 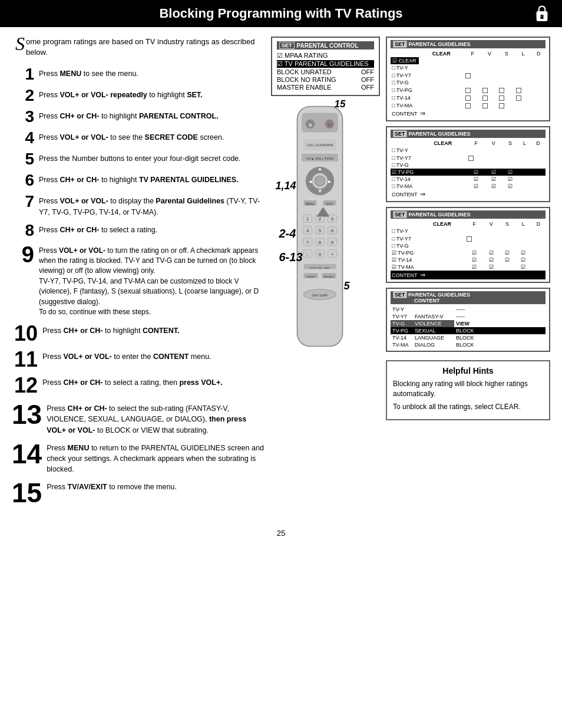 What do you see at coordinates (319, 145) in the screenshot?
I see `svg-text: CALL GUIDEMAN` at bounding box center [319, 145].